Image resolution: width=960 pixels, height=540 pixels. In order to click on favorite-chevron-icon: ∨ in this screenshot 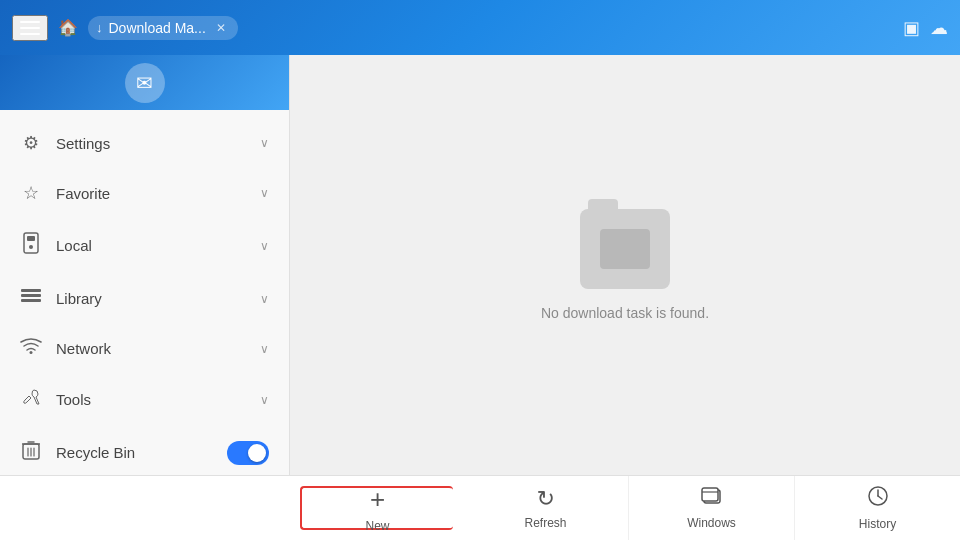, I will do `click(264, 193)`.